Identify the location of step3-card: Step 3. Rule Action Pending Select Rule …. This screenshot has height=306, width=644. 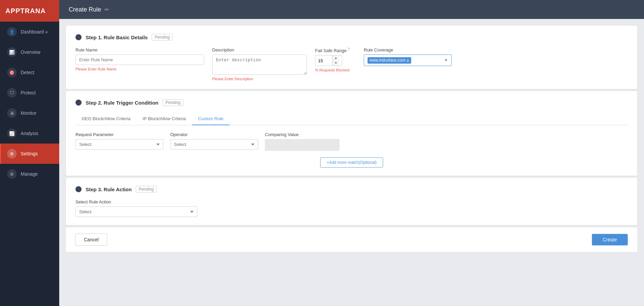
(352, 201).